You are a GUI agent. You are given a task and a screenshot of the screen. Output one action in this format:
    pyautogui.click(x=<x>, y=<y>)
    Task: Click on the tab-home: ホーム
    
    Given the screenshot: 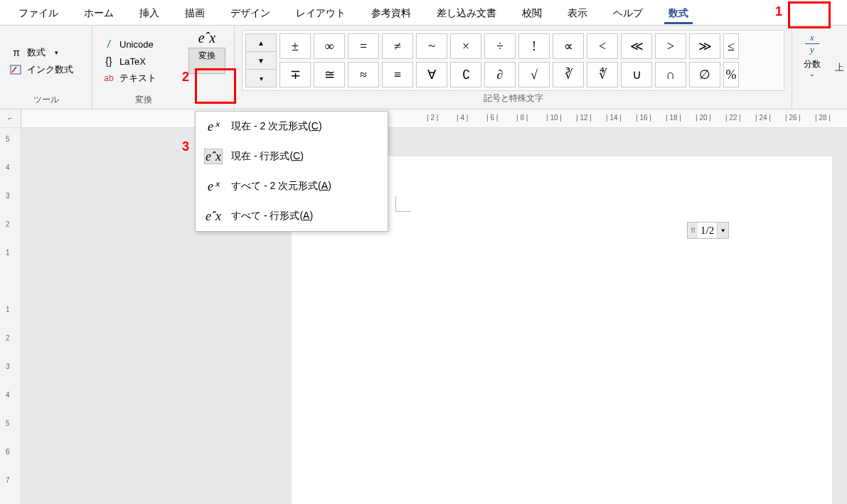 What is the action you would take?
    pyautogui.click(x=99, y=13)
    